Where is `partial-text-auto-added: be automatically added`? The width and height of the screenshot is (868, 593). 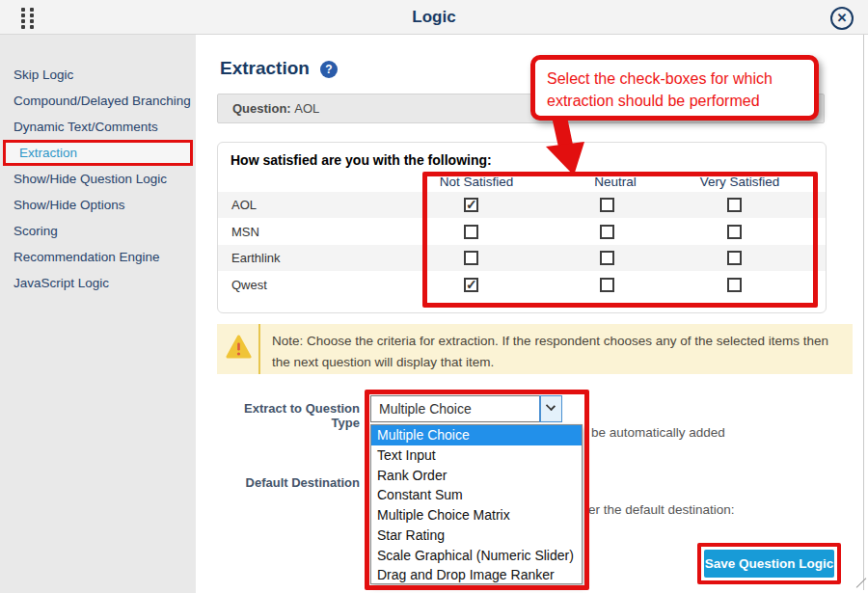 partial-text-auto-added: be automatically added is located at coordinates (658, 432).